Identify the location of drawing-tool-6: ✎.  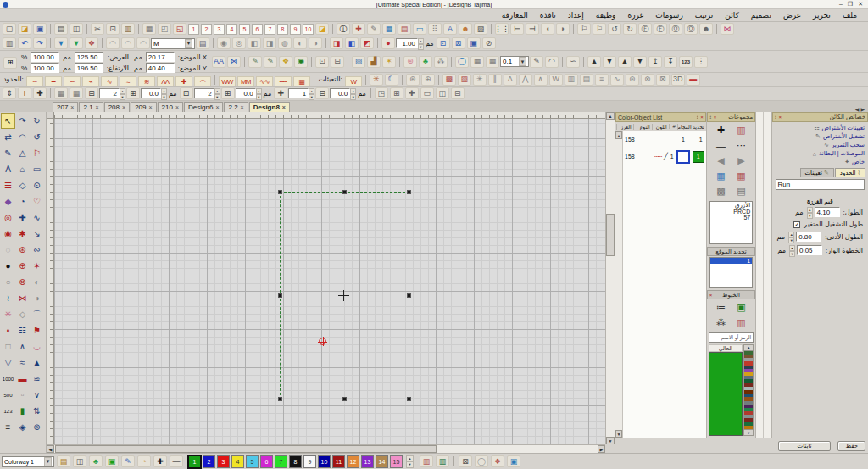
(8, 153).